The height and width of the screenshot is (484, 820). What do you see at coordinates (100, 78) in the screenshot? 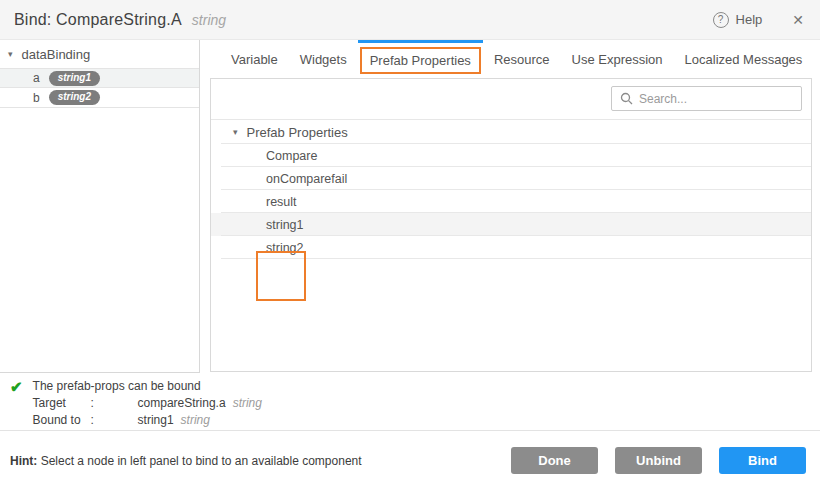
I see `tree-item-a: a string1` at bounding box center [100, 78].